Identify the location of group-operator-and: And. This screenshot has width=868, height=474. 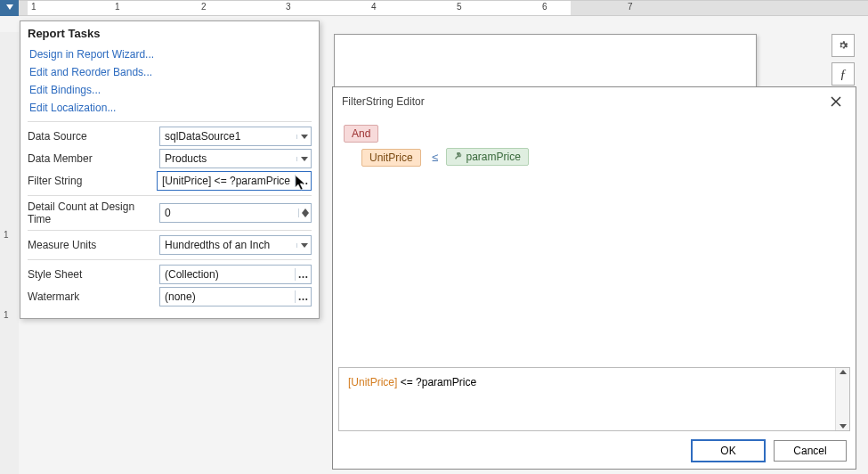
(361, 134).